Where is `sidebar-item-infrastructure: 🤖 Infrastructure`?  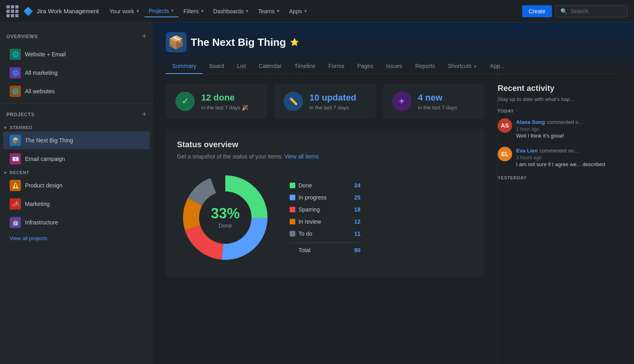
sidebar-item-infrastructure: 🤖 Infrastructure is located at coordinates (76, 222).